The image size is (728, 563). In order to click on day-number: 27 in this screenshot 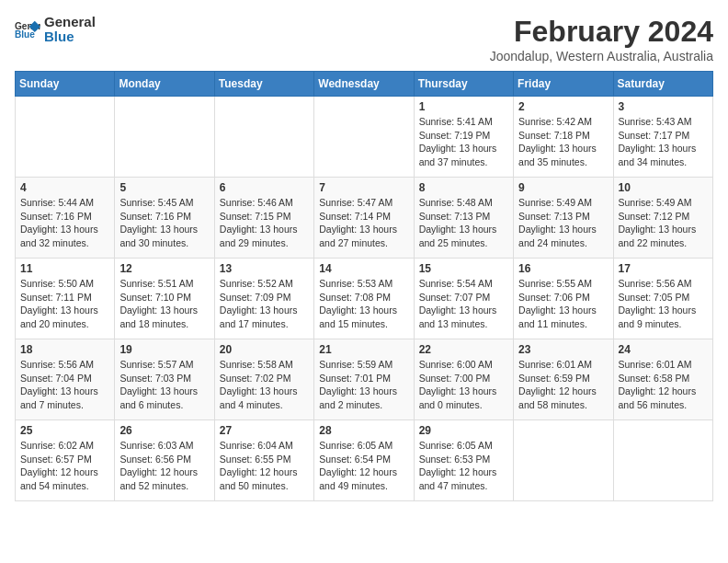, I will do `click(265, 431)`.